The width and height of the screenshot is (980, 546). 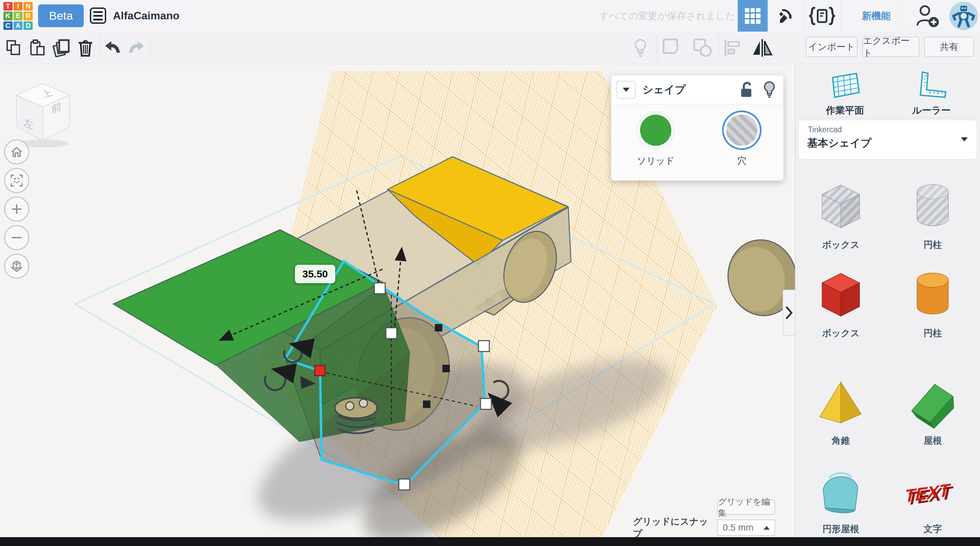 What do you see at coordinates (876, 16) in the screenshot?
I see `new-features-link: 新機能` at bounding box center [876, 16].